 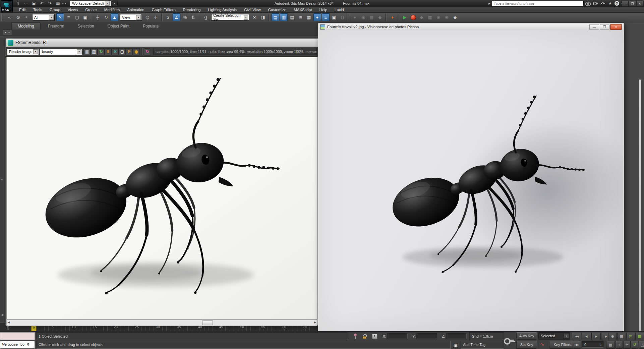 What do you see at coordinates (87, 52) in the screenshot?
I see `camera-lock-icon: ▣` at bounding box center [87, 52].